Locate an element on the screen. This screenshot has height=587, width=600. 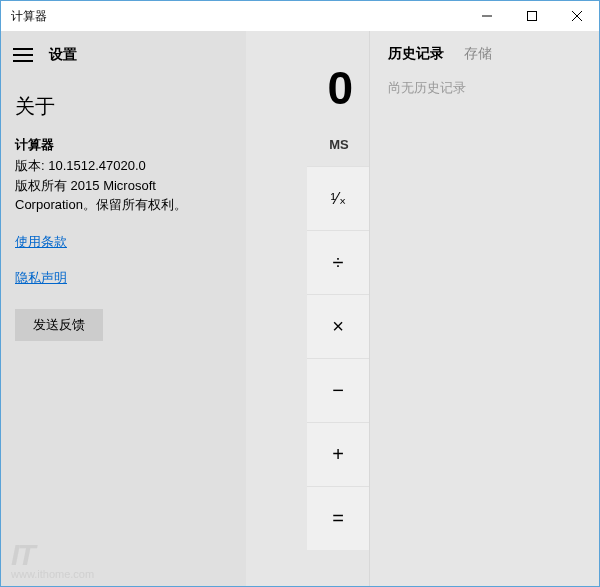
feedback-button: 发送反馈 is located at coordinates (59, 325).